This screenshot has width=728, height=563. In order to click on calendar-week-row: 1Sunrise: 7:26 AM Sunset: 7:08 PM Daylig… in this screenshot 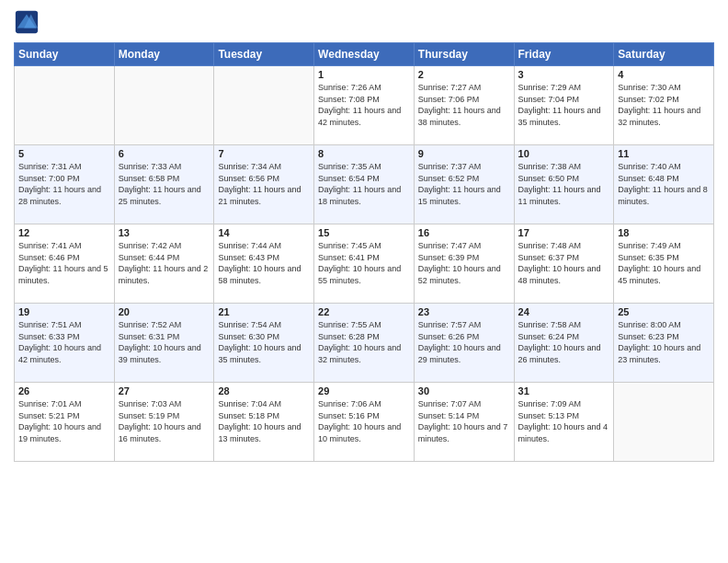, I will do `click(364, 106)`.